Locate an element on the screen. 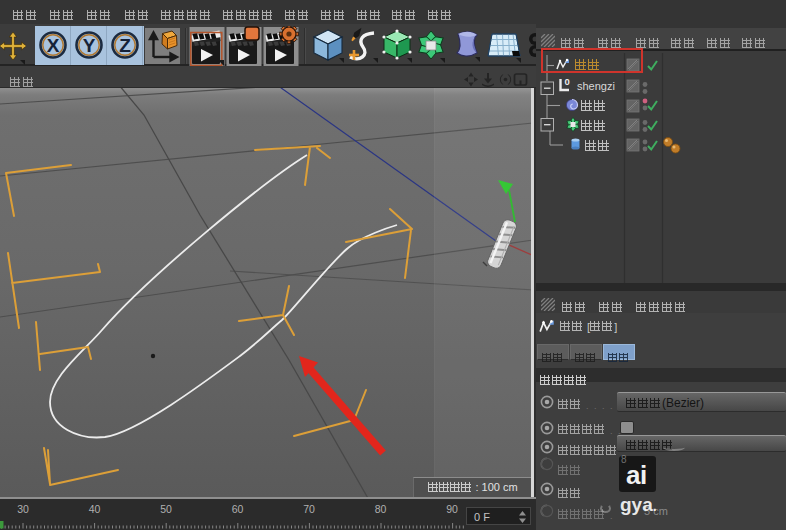 This screenshot has width=786, height=530. svg-text: 70 is located at coordinates (309, 509).